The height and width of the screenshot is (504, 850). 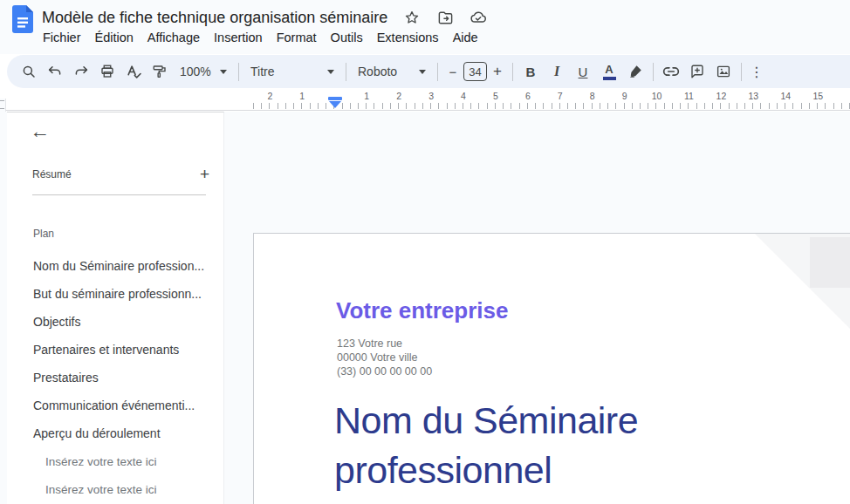 What do you see at coordinates (475, 72) in the screenshot?
I see `font-size-input: 34` at bounding box center [475, 72].